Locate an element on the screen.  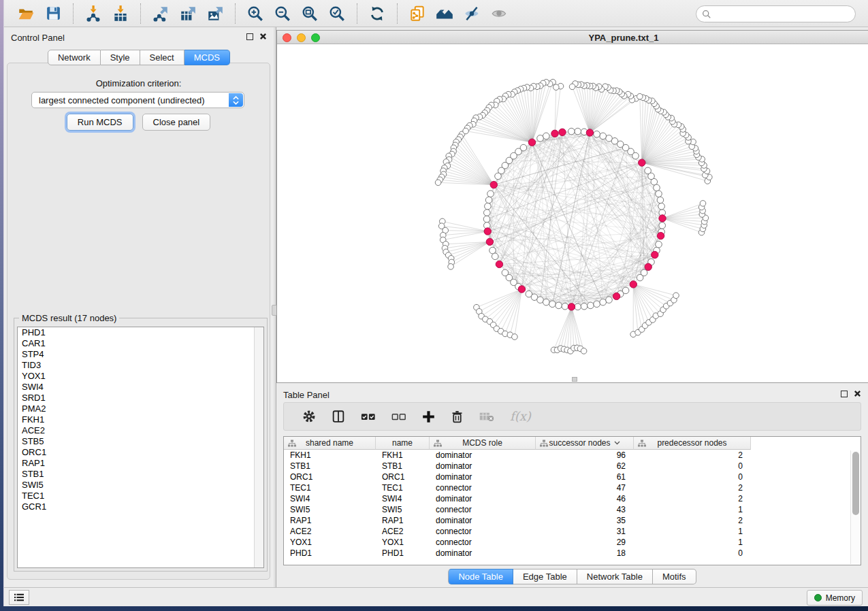
result-node-item: PMA2 is located at coordinates (140, 409).